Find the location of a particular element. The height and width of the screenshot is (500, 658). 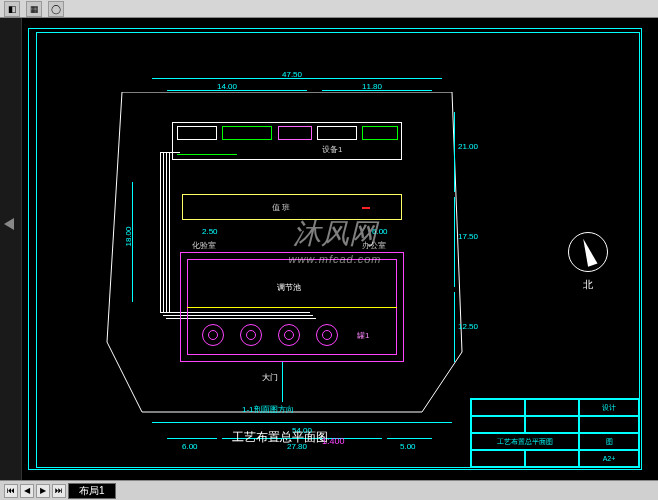

tb-r2c2 is located at coordinates (552, 424).